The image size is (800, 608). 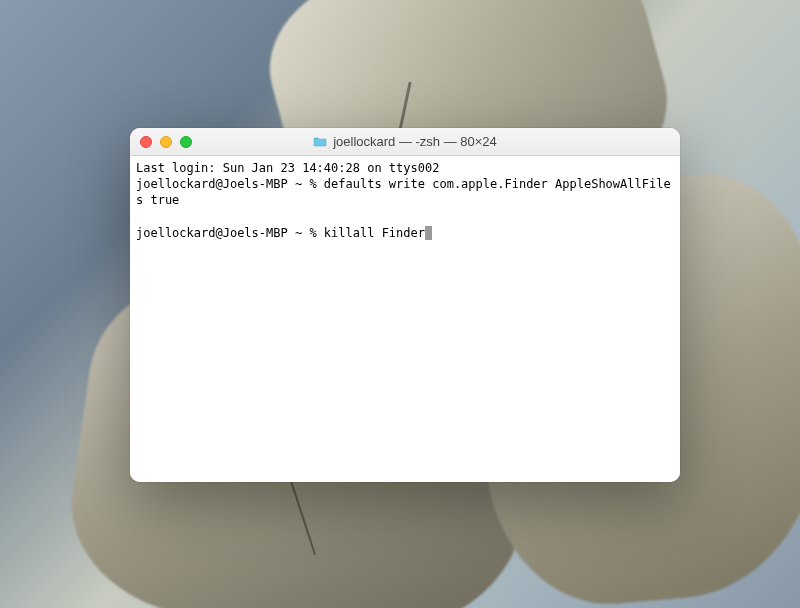 What do you see at coordinates (405, 233) in the screenshot?
I see `terminal-prompt-line: joellockard@Joels-MBP ~ % killall Finder` at bounding box center [405, 233].